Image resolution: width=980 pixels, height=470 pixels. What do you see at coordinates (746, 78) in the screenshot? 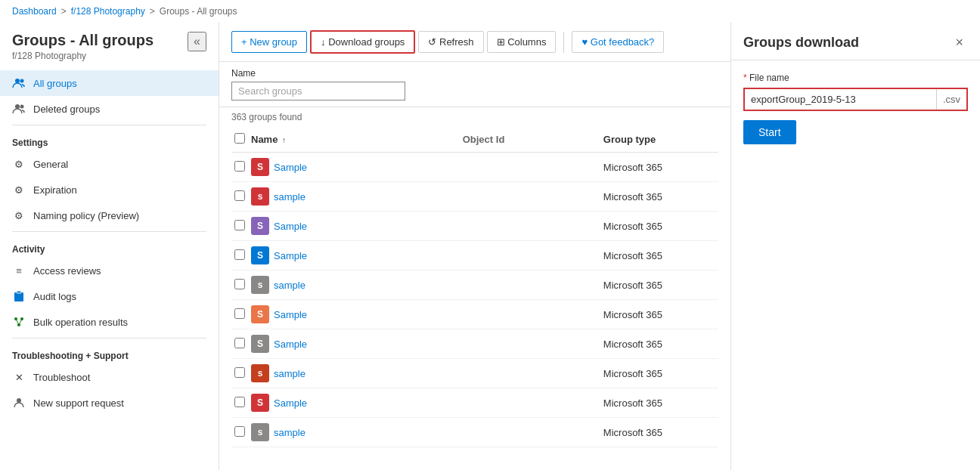
I see `required-marker: *` at bounding box center [746, 78].